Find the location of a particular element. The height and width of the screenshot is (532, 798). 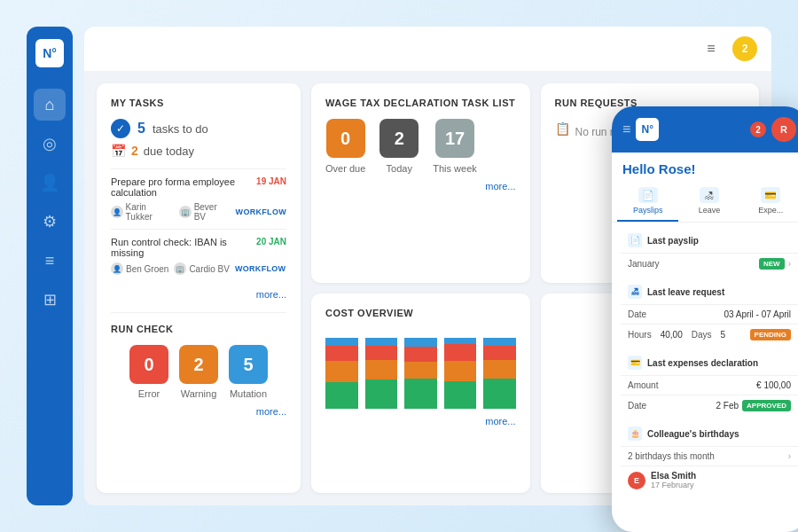

thisweek-count: 17 is located at coordinates (455, 138).